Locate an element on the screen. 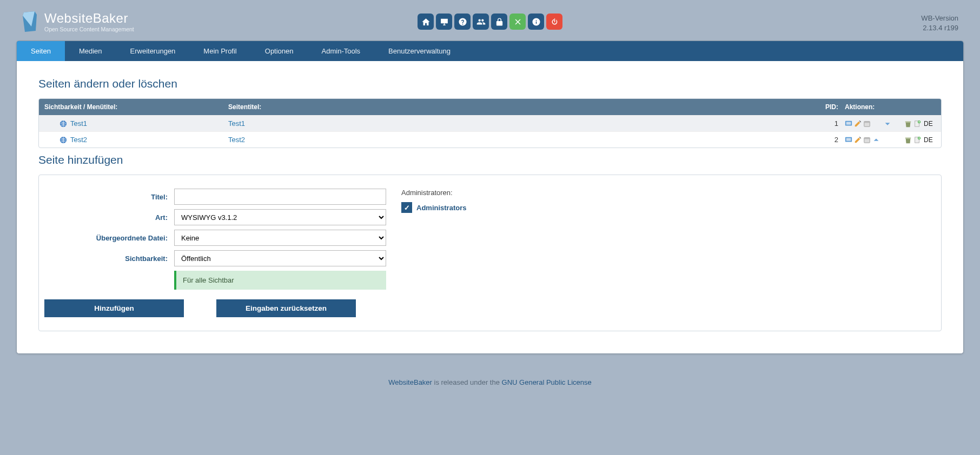 This screenshot has height=455, width=980. page-menu-link: Test1 is located at coordinates (79, 123).